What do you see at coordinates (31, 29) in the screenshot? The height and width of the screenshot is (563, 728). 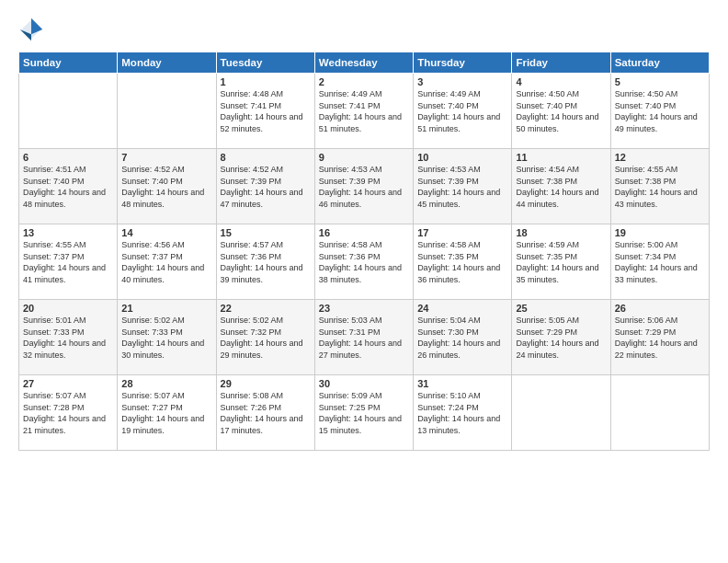 I see `logo-icon` at bounding box center [31, 29].